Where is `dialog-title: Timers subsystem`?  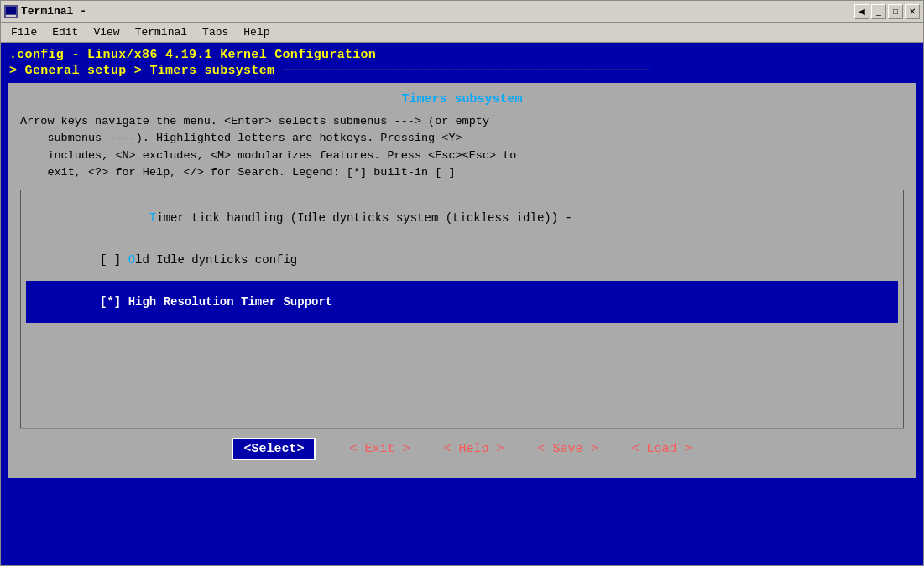
dialog-title: Timers subsystem is located at coordinates (462, 99).